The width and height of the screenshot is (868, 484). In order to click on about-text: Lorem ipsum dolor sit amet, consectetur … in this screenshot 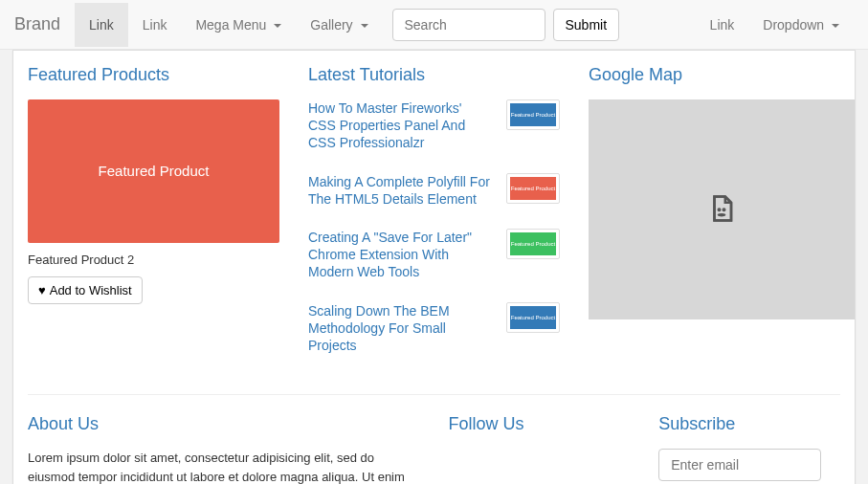, I will do `click(224, 467)`.